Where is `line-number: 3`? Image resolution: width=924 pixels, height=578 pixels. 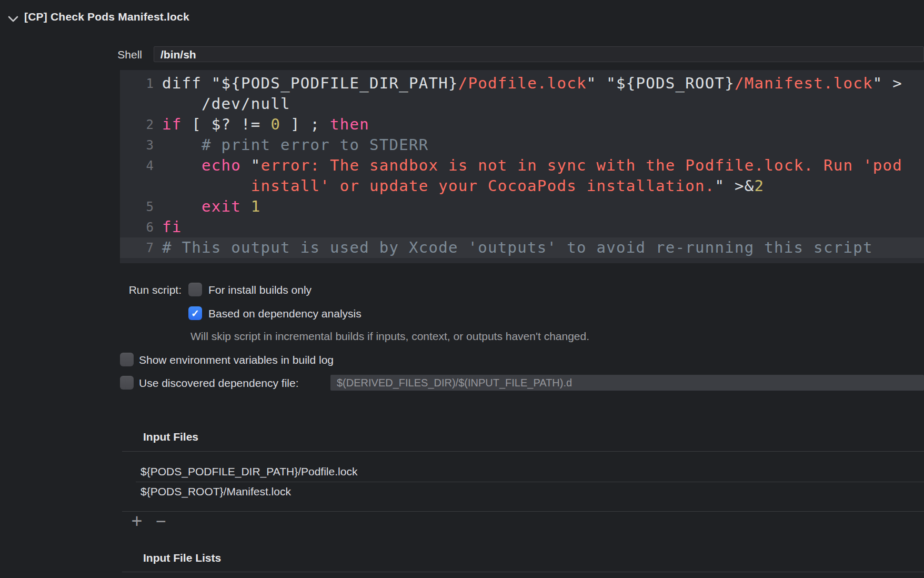
line-number: 3 is located at coordinates (137, 145).